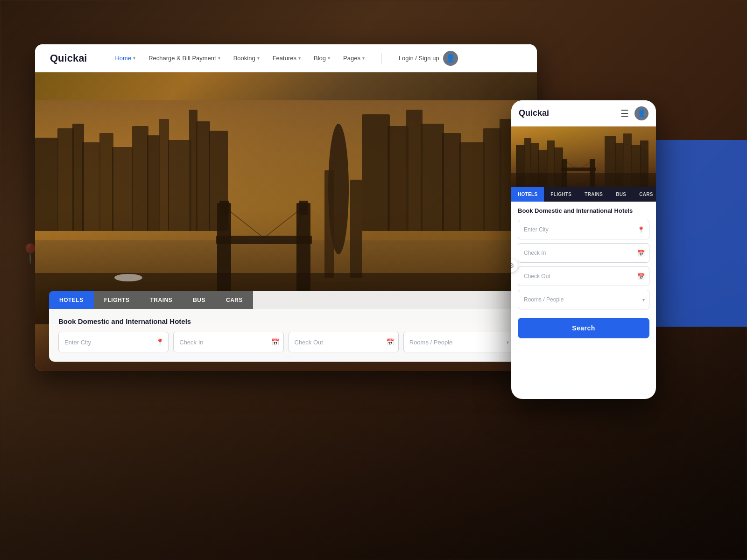  I want to click on rooms-chevron-icon: ▾, so click(508, 343).